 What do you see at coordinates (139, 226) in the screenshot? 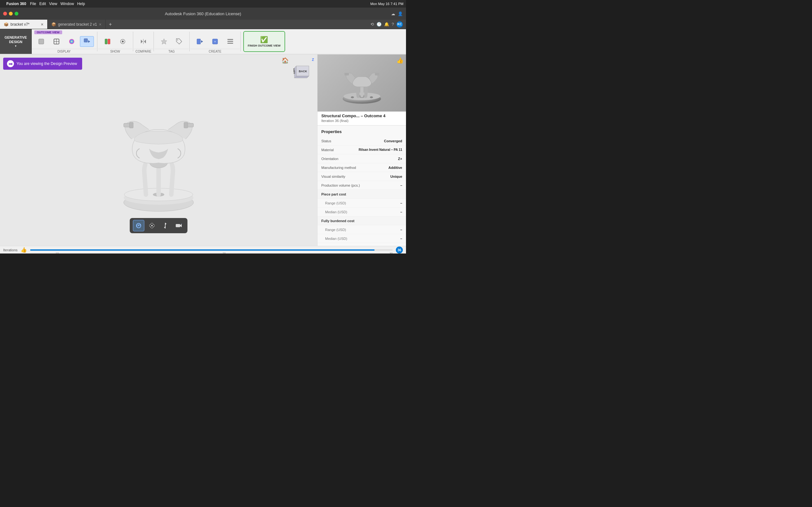
I see `orbit-icon` at bounding box center [139, 226].